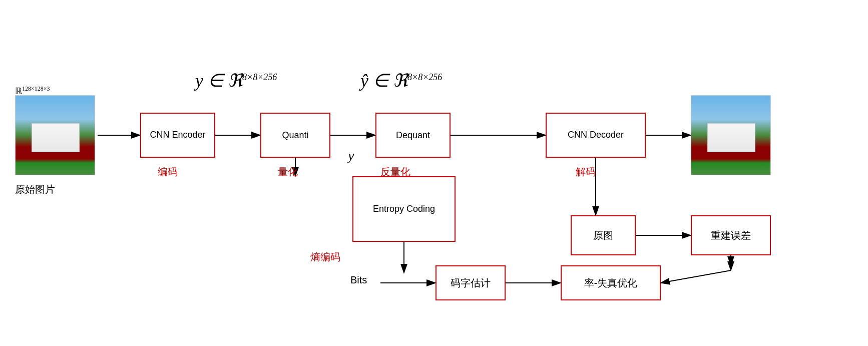 Image resolution: width=868 pixels, height=346 pixels. Describe the element at coordinates (351, 156) in the screenshot. I see `y-small-label: y` at that location.